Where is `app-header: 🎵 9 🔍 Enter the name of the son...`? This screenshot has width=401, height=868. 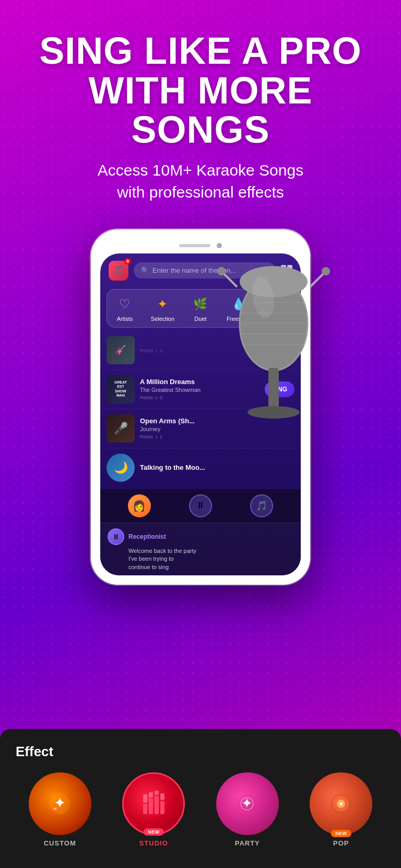 app-header: 🎵 9 🔍 Enter the name of the son... is located at coordinates (200, 270).